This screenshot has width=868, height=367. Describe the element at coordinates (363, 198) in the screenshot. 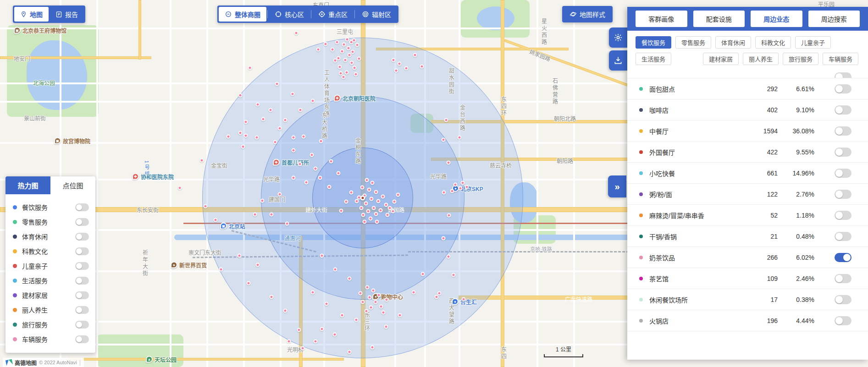

I see `center-location-marker` at that location.